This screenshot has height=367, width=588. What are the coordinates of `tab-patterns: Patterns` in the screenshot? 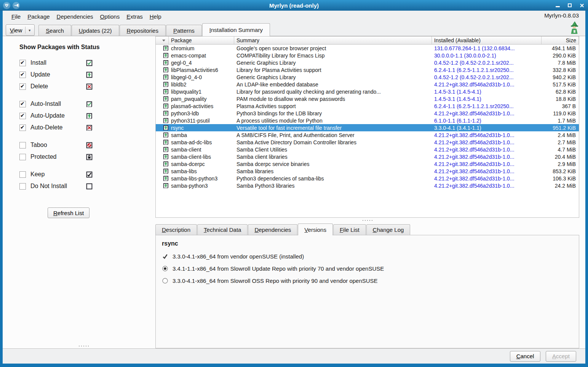 It's located at (184, 30).